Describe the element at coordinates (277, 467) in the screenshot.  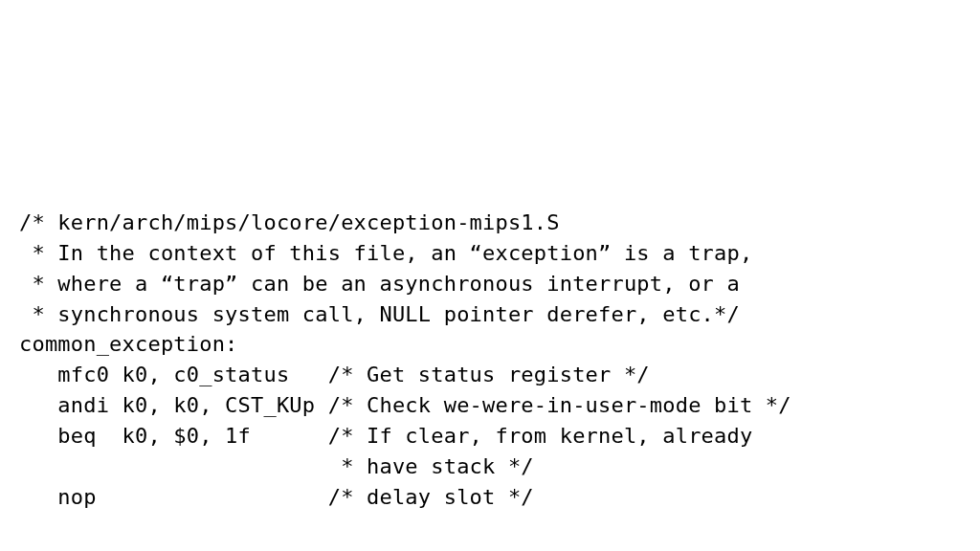
I see `code-line: * have stack */` at that location.